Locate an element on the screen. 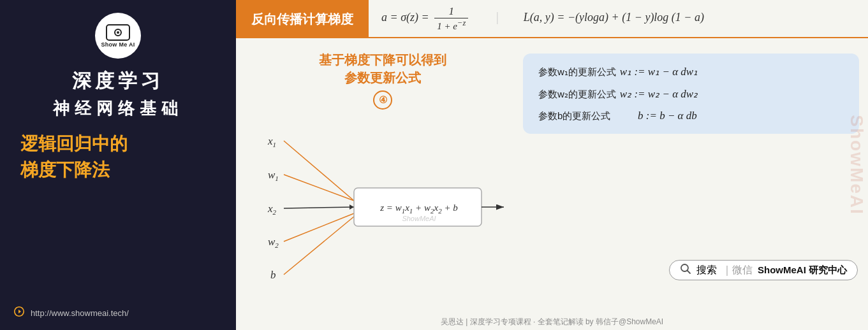 The height and width of the screenshot is (330, 868). svg-text: b is located at coordinates (273, 275).